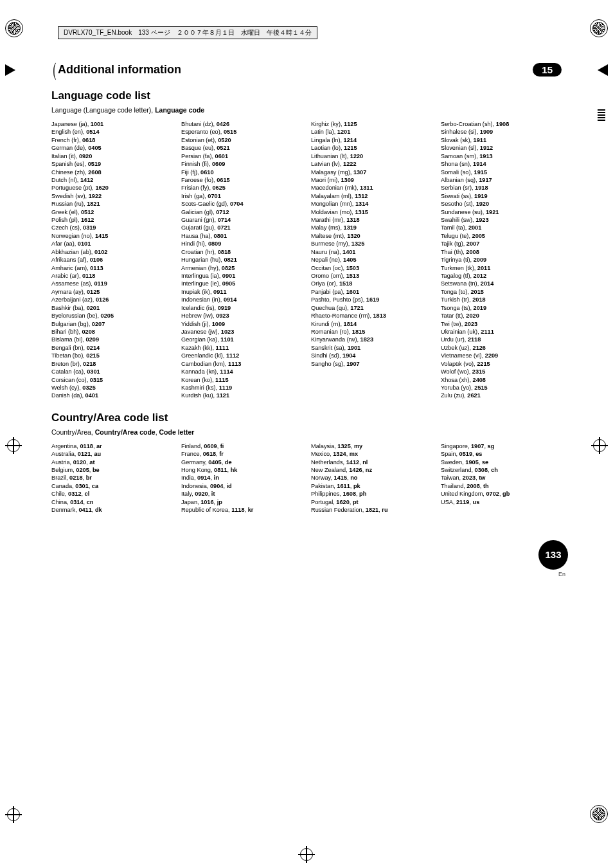 The width and height of the screenshot is (613, 868). What do you see at coordinates (371, 124) in the screenshot?
I see `language-entry: Kirghiz (ky), 1125` at bounding box center [371, 124].